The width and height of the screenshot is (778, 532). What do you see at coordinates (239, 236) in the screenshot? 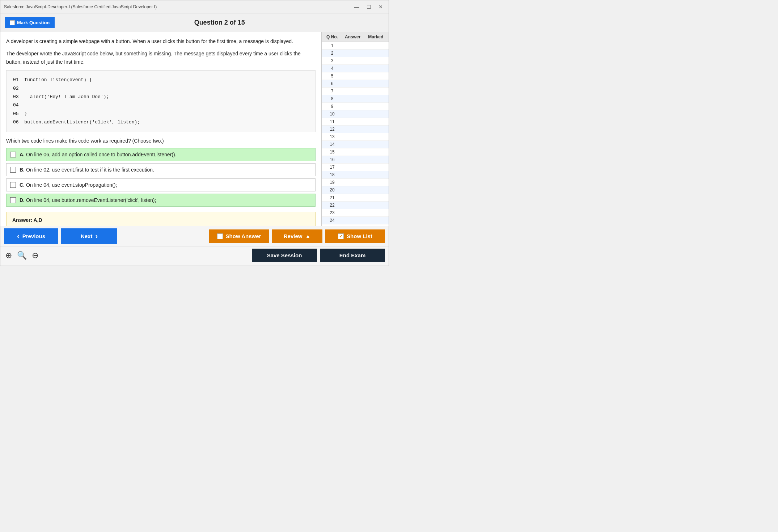
I see `show-answer-button: Show Answer` at bounding box center [239, 236].